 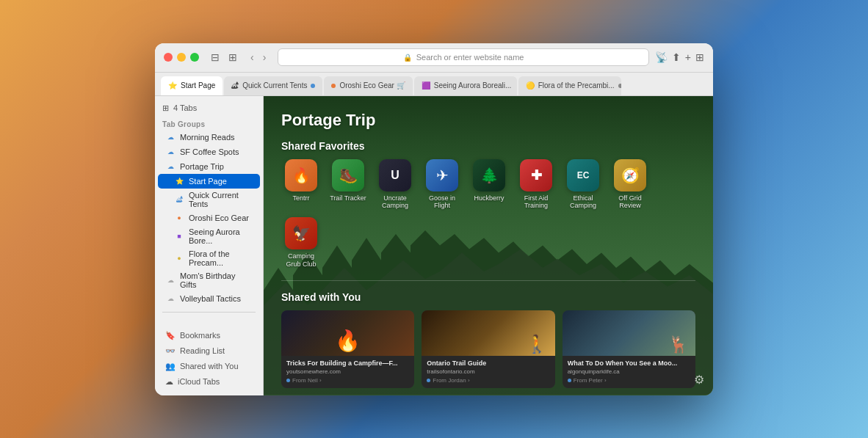 What do you see at coordinates (530, 85) in the screenshot?
I see `tab-favicon: 🟡` at bounding box center [530, 85].